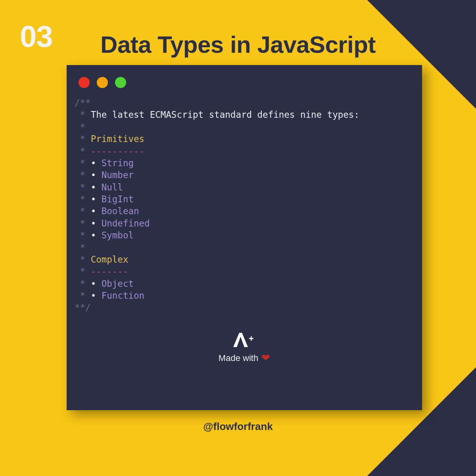 The height and width of the screenshot is (476, 476). I want to click on heart-icon: ❤, so click(266, 358).